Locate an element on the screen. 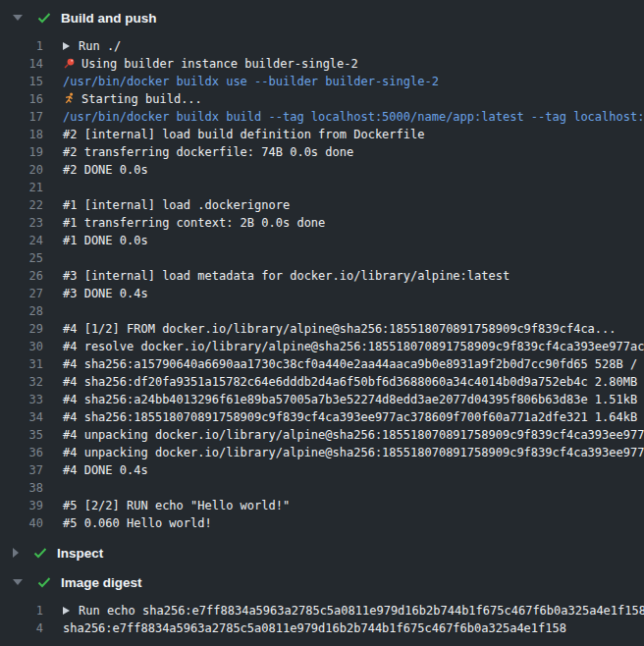 Image resolution: width=644 pixels, height=646 pixels. section-title: Build and push is located at coordinates (109, 18).